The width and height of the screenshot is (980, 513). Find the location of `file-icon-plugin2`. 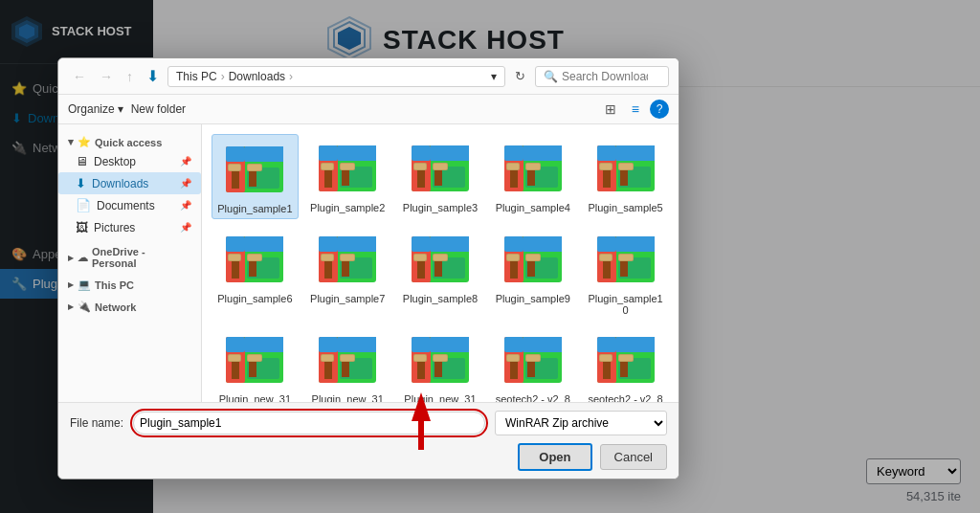

file-icon-plugin2 is located at coordinates (347, 168).